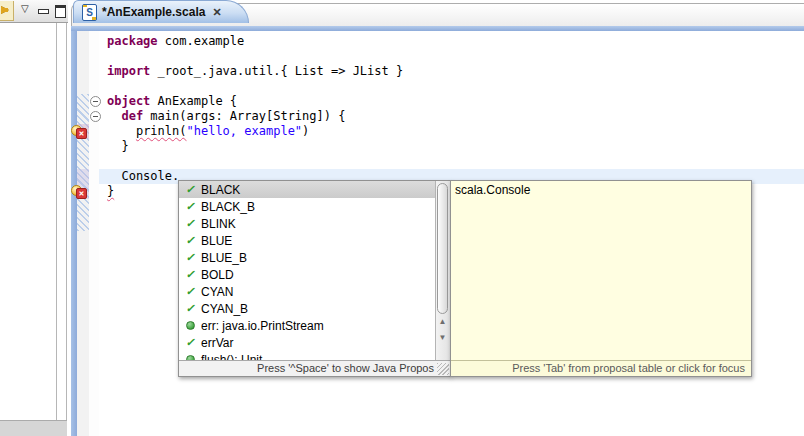 The width and height of the screenshot is (804, 436). I want to click on resize-grip-icon, so click(443, 369).